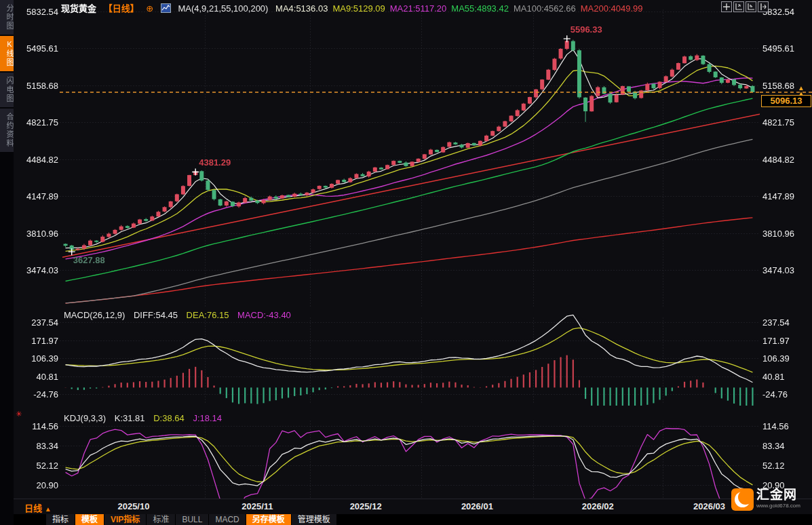 The height and width of the screenshot is (525, 812). What do you see at coordinates (85, 418) in the screenshot?
I see `kdj-title: KDJ(9,3,3)` at bounding box center [85, 418].